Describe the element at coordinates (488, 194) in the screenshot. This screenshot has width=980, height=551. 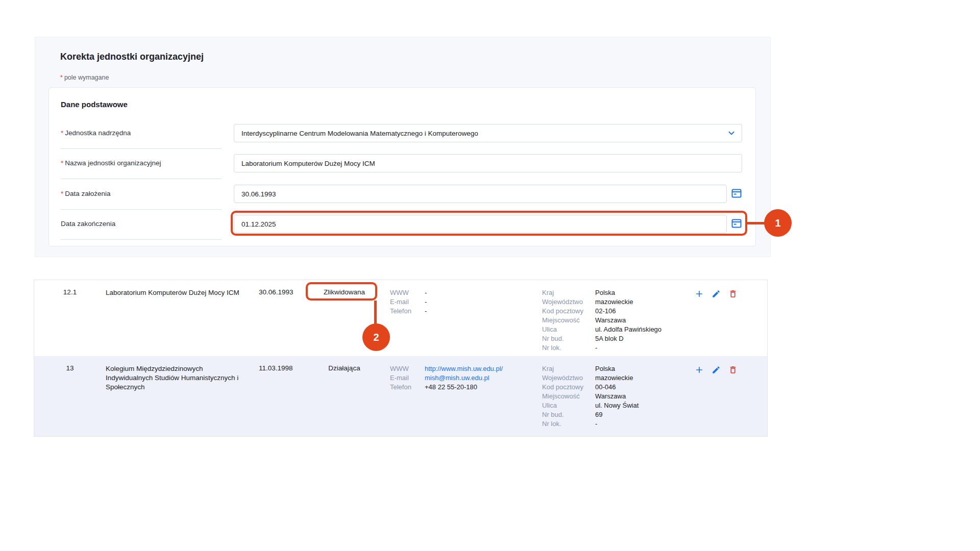
I see `founding-date-control` at that location.